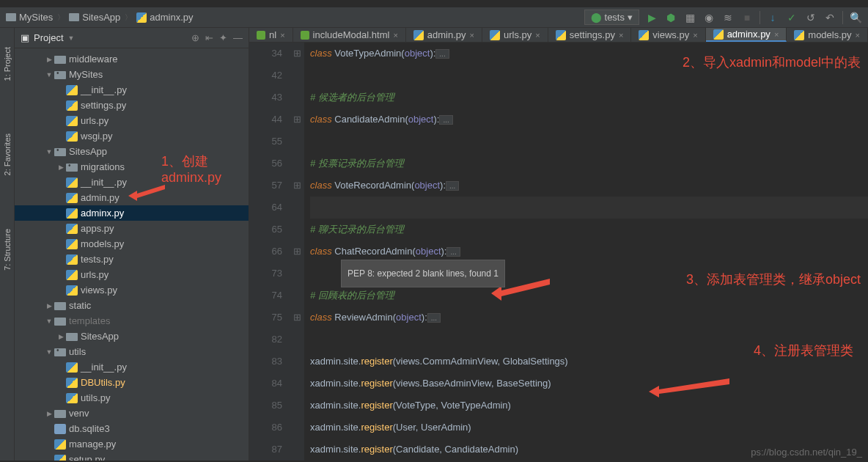  Describe the element at coordinates (827, 35) in the screenshot. I see `editor-tab: models.py×` at that location.